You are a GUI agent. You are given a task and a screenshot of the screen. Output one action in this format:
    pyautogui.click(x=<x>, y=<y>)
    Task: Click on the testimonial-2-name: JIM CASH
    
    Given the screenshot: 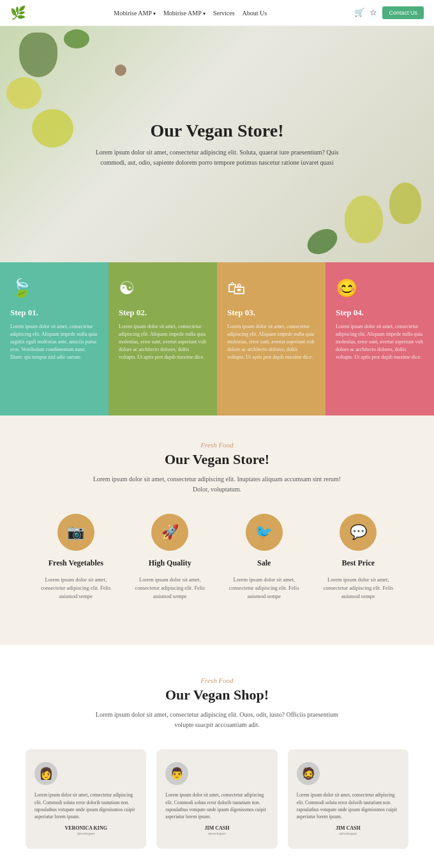 What is the action you would take?
    pyautogui.click(x=217, y=828)
    